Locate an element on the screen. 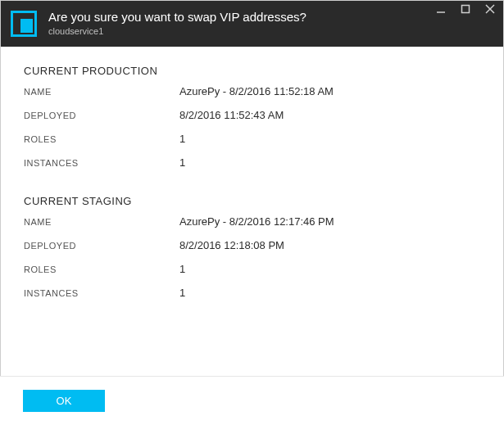  app-icon is located at coordinates (24, 24).